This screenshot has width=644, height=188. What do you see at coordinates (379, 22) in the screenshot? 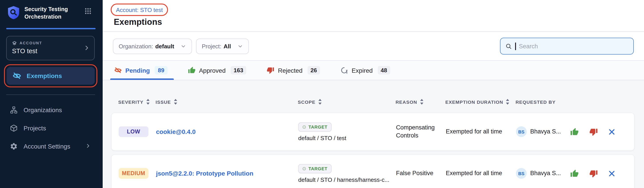
I see `page-title: Exemptions` at bounding box center [379, 22].